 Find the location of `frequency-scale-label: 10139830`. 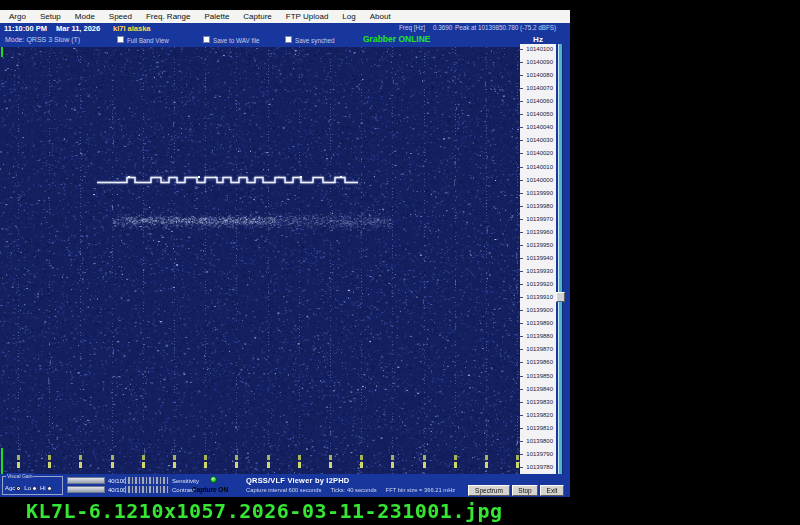

frequency-scale-label: 10139830 is located at coordinates (536, 402).